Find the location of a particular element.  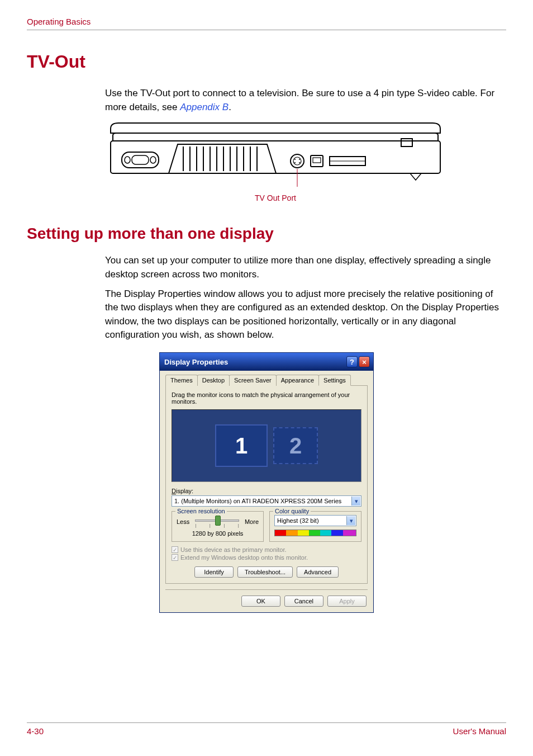

heading-tvout: TV-Out is located at coordinates (266, 62).